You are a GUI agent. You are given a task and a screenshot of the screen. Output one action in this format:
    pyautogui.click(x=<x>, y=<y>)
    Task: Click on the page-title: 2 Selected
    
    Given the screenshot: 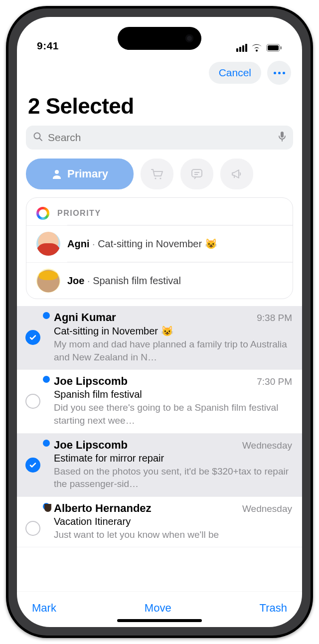 What is the action you would take?
    pyautogui.click(x=160, y=105)
    